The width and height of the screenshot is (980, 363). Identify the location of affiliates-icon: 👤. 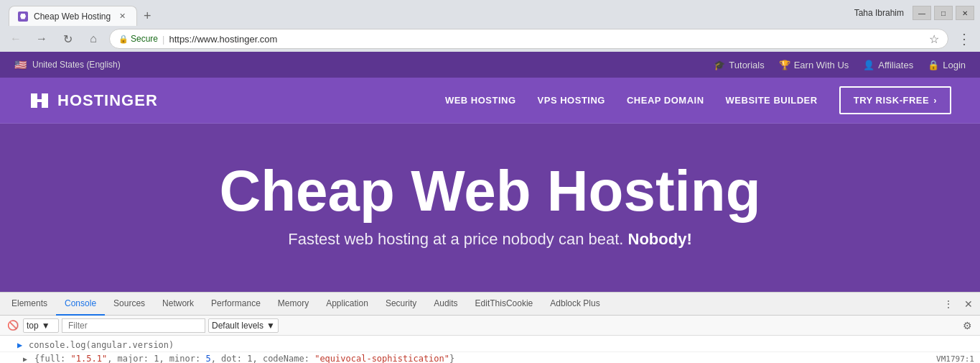
(869, 65).